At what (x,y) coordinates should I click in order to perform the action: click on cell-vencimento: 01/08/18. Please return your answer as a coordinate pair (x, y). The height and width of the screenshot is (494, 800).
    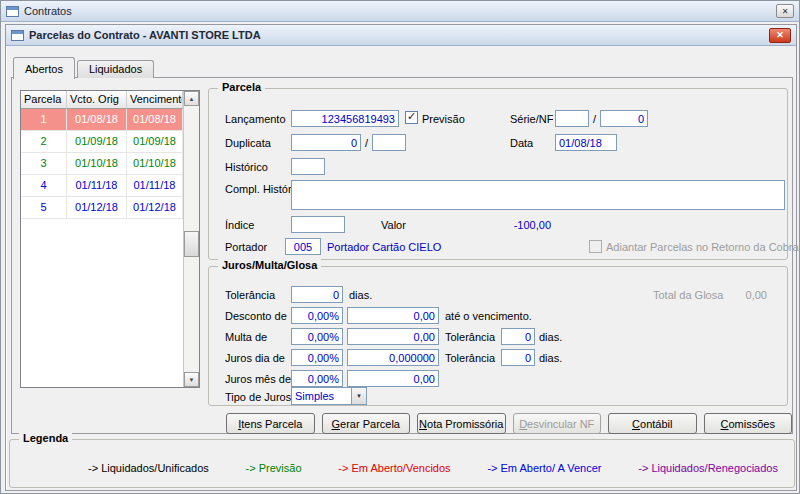
    Looking at the image, I should click on (155, 120).